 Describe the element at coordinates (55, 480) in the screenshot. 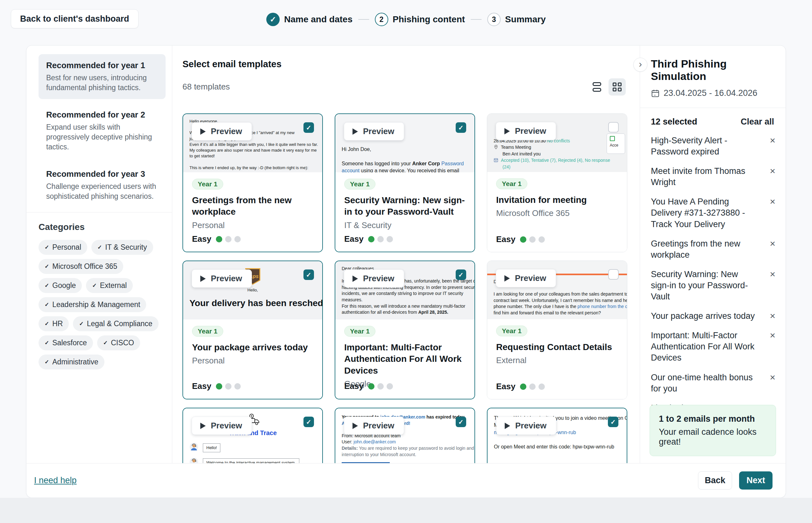

I see `help-link: I need help` at that location.